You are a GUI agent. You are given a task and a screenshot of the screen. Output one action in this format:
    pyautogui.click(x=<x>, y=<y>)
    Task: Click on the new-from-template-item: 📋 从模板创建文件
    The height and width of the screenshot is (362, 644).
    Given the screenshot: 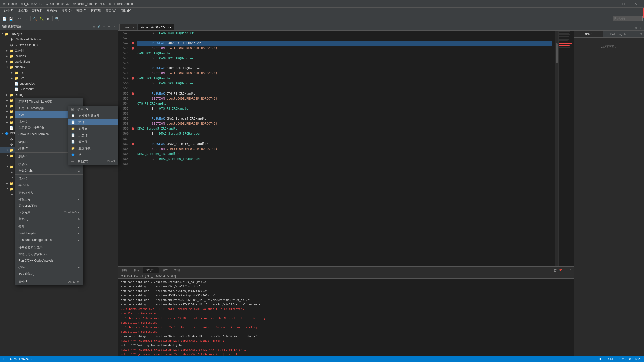 What is the action you would take?
    pyautogui.click(x=93, y=116)
    